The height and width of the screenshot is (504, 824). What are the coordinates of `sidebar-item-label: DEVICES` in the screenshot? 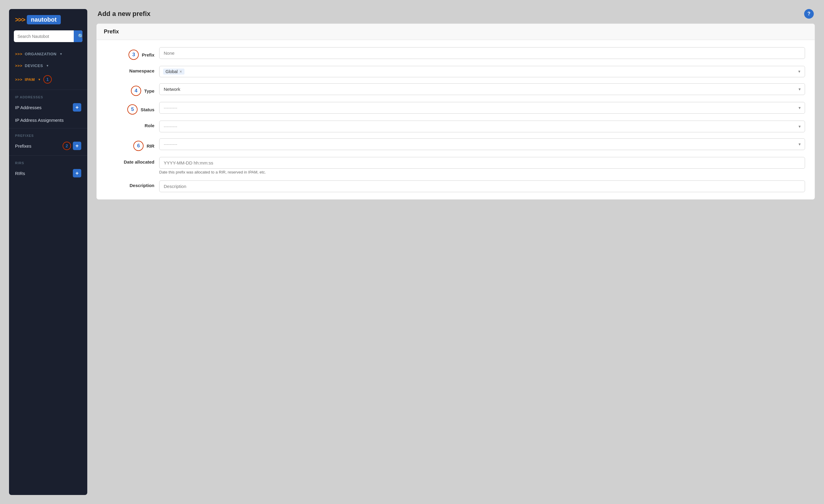 It's located at (34, 66).